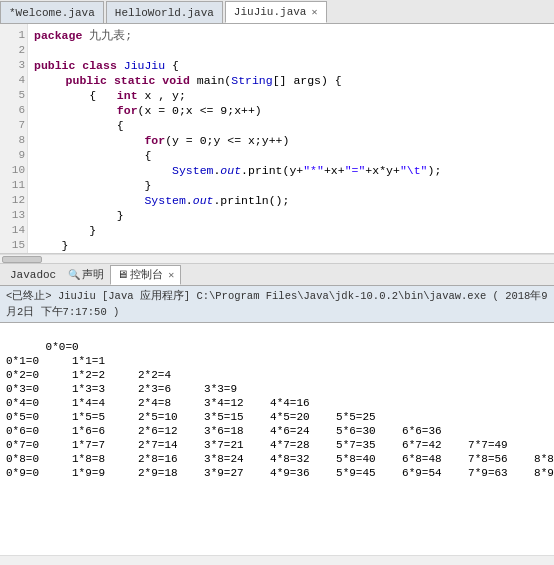 The image size is (554, 565). What do you see at coordinates (277, 304) in the screenshot?
I see `panel-header-text: <已终止> JiuJiu [Java 应用程序] C:\Program File…` at bounding box center [277, 304].